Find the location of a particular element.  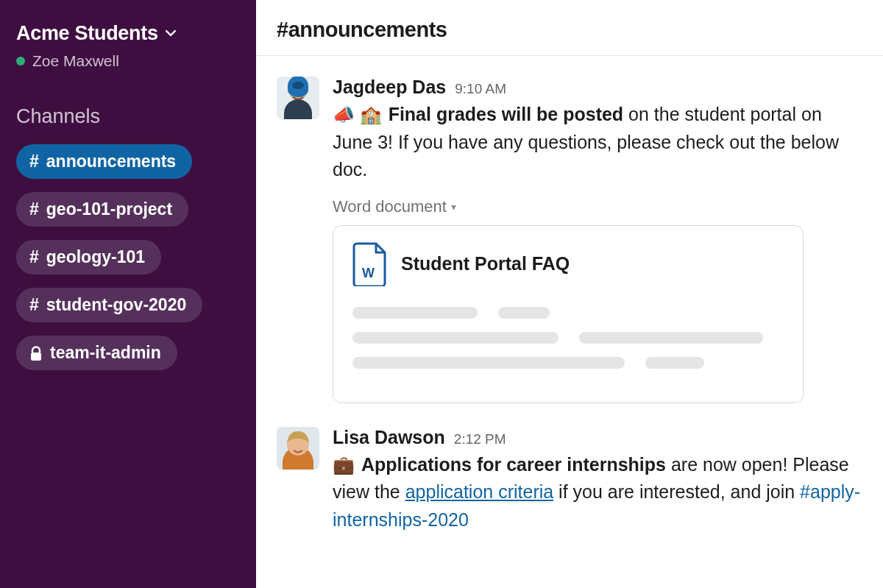

workspace-switcher: Acme Students is located at coordinates (128, 34).